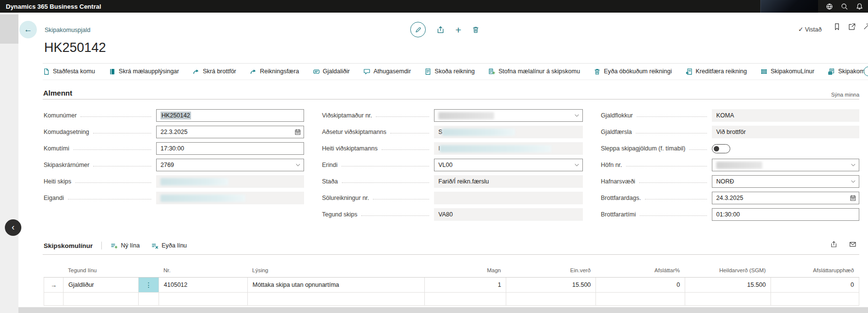  Describe the element at coordinates (101, 285) in the screenshot. I see `cell-tegund-linu: Gjaldliður` at that location.